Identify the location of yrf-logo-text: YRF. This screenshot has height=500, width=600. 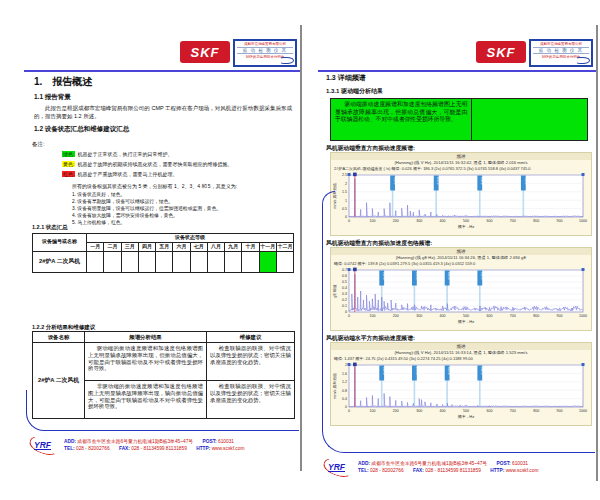
(336, 467).